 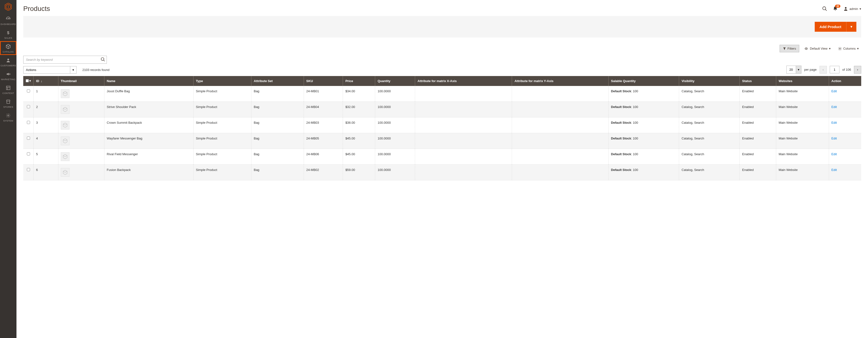 What do you see at coordinates (442, 110) in the screenshot?
I see `table-row: 2 Strive Shoulder Pack Simple Product Ba…` at bounding box center [442, 110].